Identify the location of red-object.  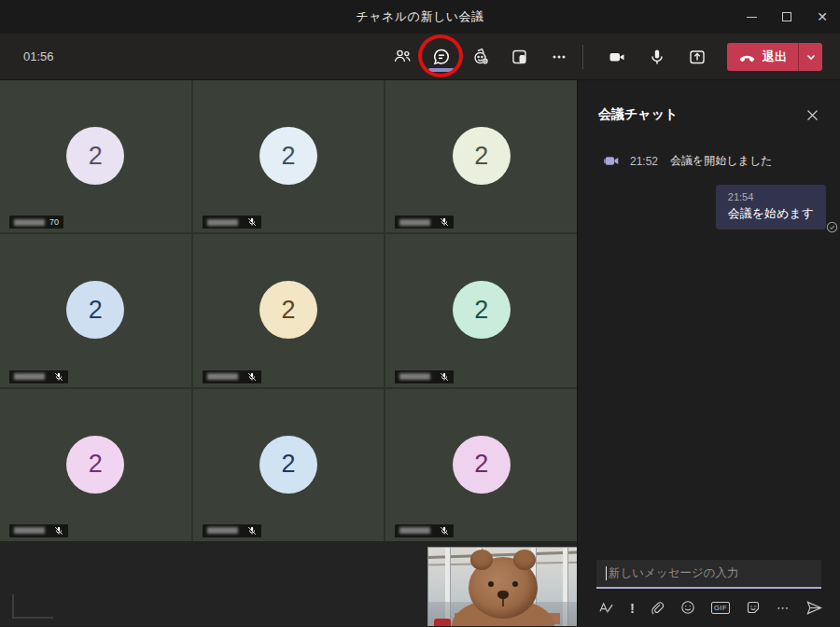
(442, 622).